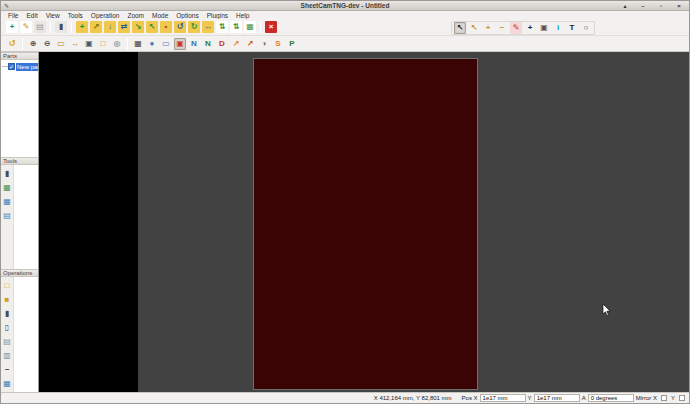 Image resolution: width=690 pixels, height=404 pixels. Describe the element at coordinates (7, 328) in the screenshot. I see `peck-drill-icon: ▯` at that location.